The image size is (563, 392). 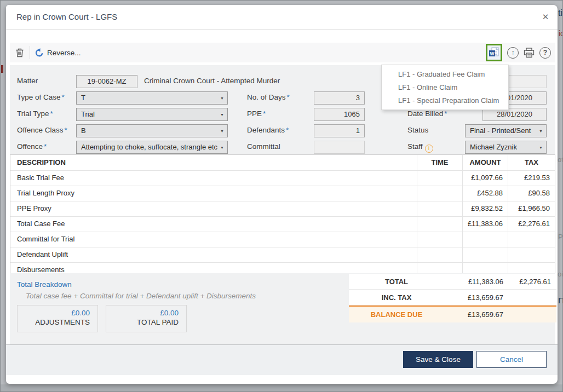 I want to click on column-amount: AMOUNT, so click(x=485, y=163).